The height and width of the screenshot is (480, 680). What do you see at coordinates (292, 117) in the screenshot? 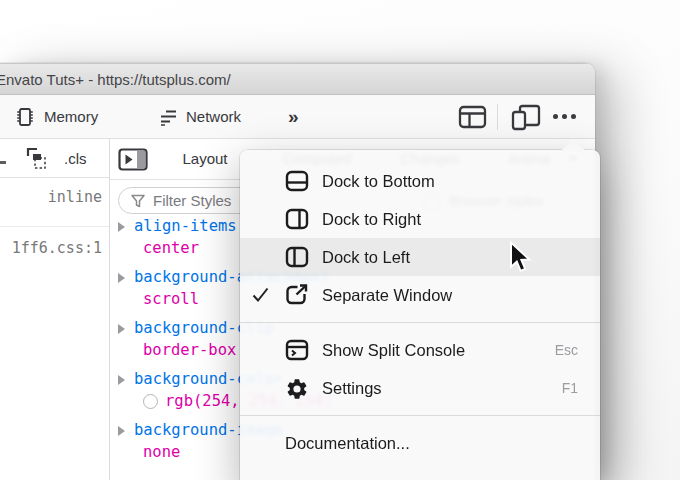
I see `overflow-chevron-icon: »` at bounding box center [292, 117].